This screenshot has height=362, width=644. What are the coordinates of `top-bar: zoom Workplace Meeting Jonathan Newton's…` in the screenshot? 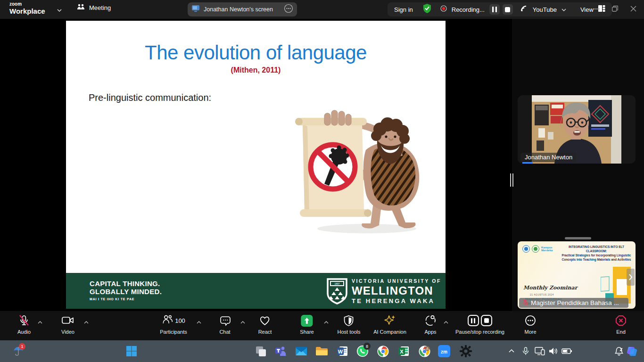 It's located at (322, 9).